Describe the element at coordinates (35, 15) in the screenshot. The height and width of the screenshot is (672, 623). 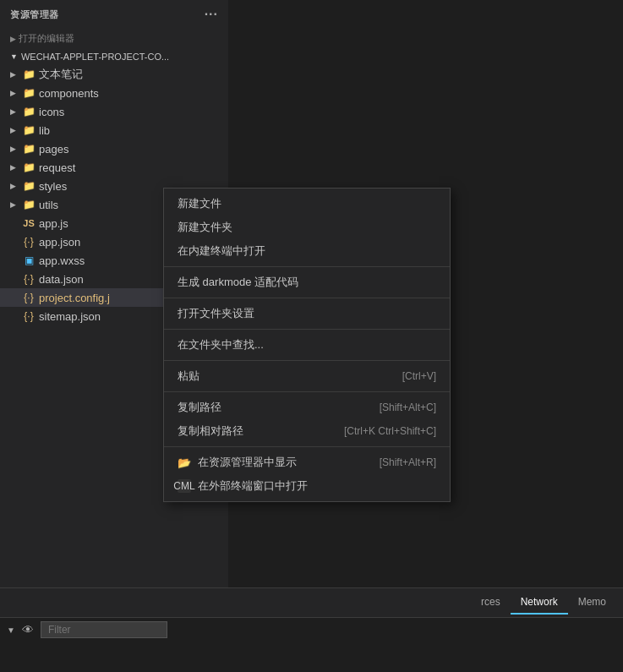
I see `explorer-title: 资源管理器` at that location.